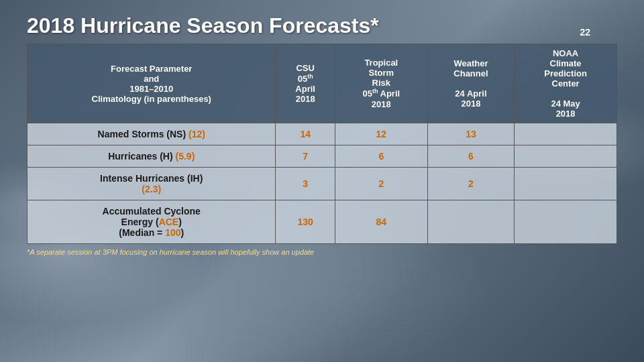 This screenshot has width=644, height=362. What do you see at coordinates (471, 134) in the screenshot?
I see `weather-ns: 13` at bounding box center [471, 134].